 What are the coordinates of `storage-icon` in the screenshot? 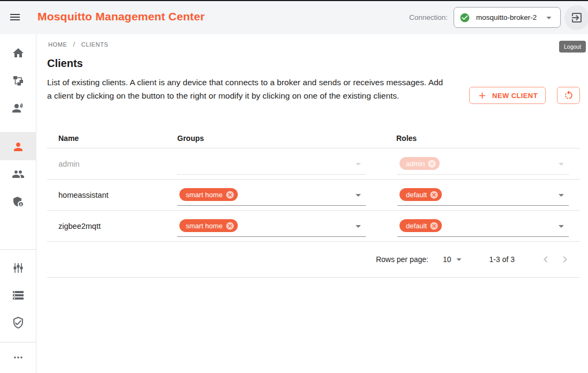 It's located at (18, 295).